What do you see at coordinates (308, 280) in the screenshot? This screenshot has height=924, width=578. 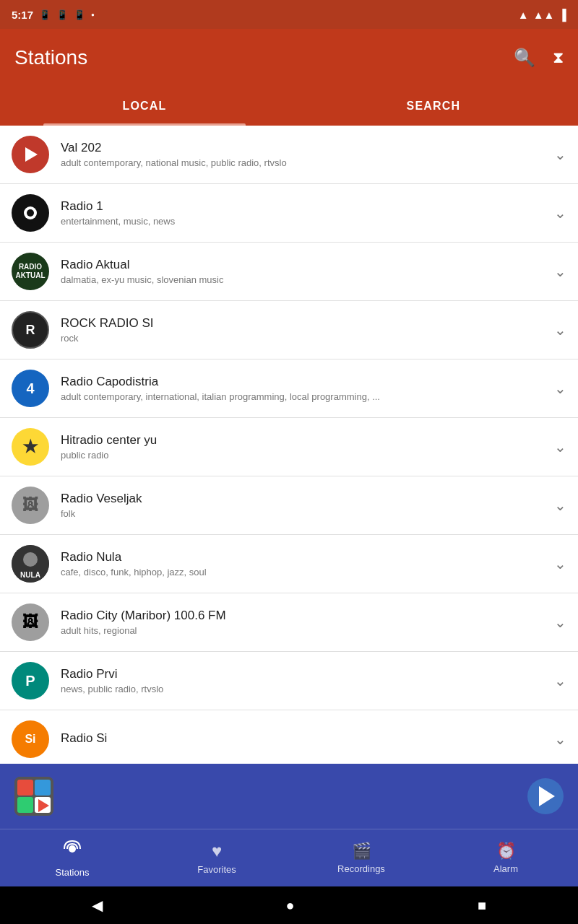 I see `station-tags-radioaktual: dalmatia, ex-yu music, slovenian music` at bounding box center [308, 280].